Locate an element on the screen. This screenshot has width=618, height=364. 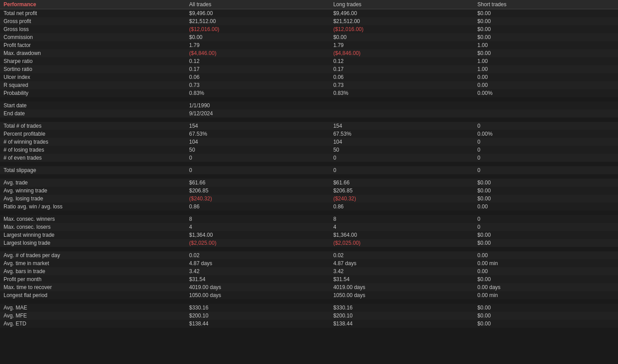
row-all: 1/1/1990 is located at coordinates (258, 106).